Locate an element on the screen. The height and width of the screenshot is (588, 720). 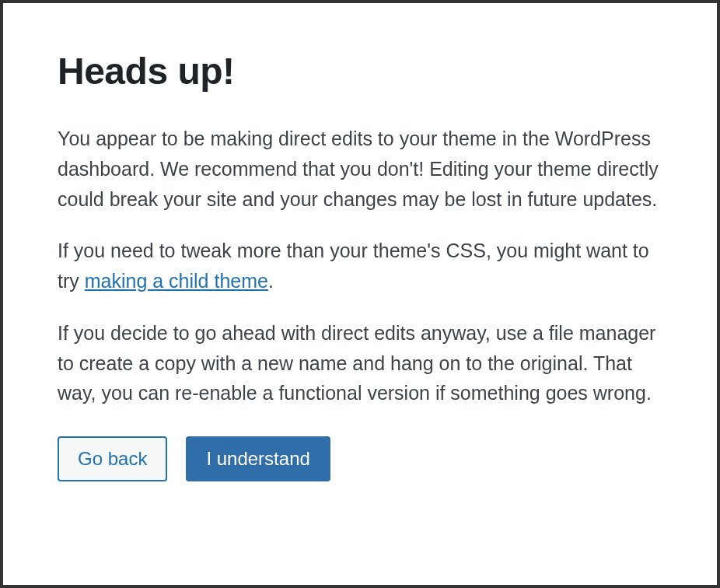
dialog-paragraph-2: If you need to tweak more than your them… is located at coordinates (360, 266).